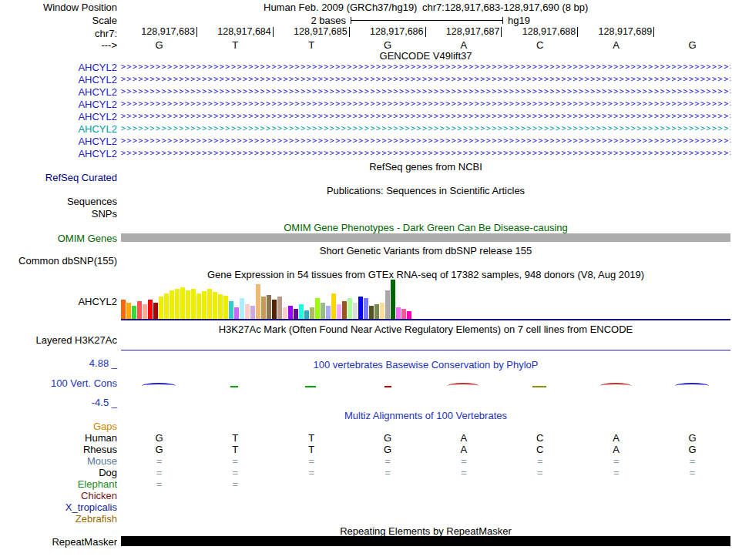 This screenshot has width=732, height=560. What do you see at coordinates (425, 416) in the screenshot?
I see `track-title-multiz: Multiz Alignments of 100 Vertebrates` at bounding box center [425, 416].